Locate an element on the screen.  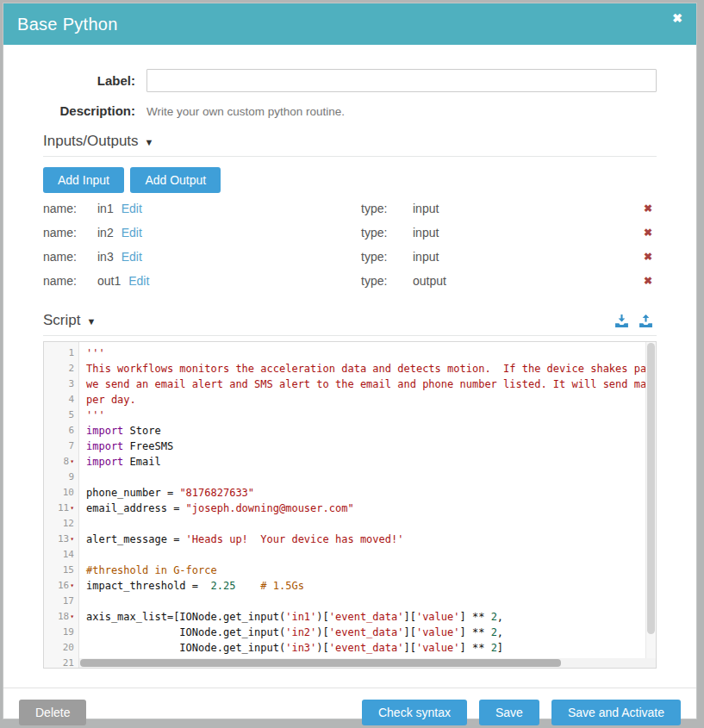
delete-button: Delete is located at coordinates (53, 712).